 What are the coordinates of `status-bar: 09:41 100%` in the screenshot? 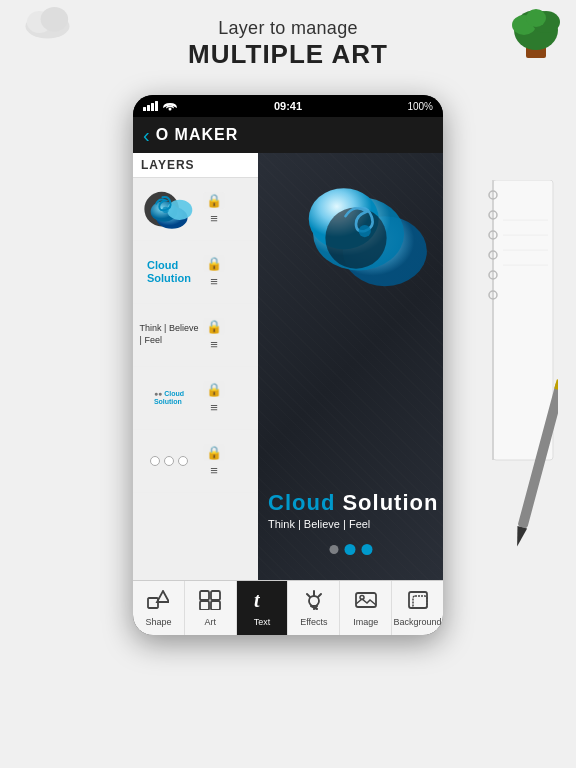 It's located at (288, 106).